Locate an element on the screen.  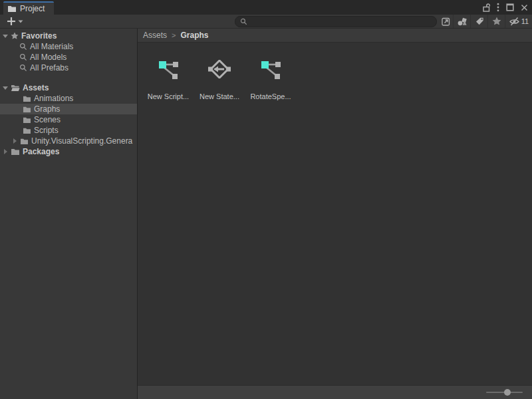
breadcrumb-root: Assets is located at coordinates (155, 35).